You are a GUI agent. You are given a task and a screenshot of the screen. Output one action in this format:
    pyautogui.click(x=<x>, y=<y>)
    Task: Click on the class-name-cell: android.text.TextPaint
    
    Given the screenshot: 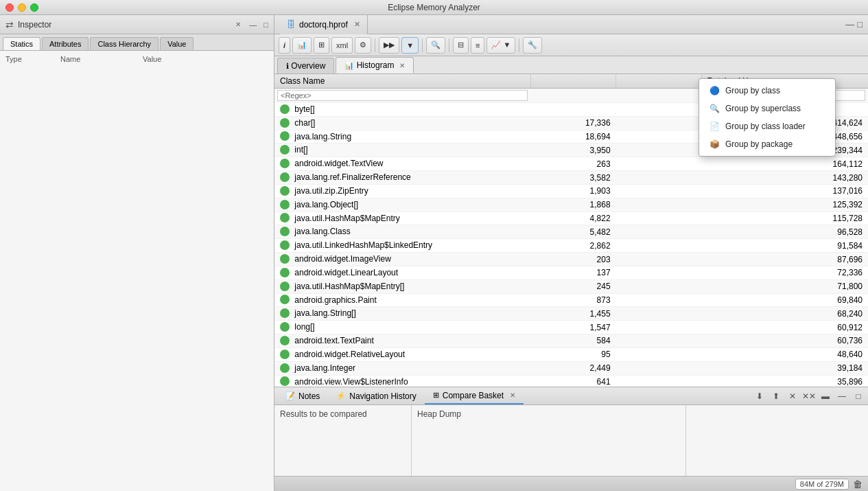 What is the action you would take?
    pyautogui.click(x=402, y=341)
    